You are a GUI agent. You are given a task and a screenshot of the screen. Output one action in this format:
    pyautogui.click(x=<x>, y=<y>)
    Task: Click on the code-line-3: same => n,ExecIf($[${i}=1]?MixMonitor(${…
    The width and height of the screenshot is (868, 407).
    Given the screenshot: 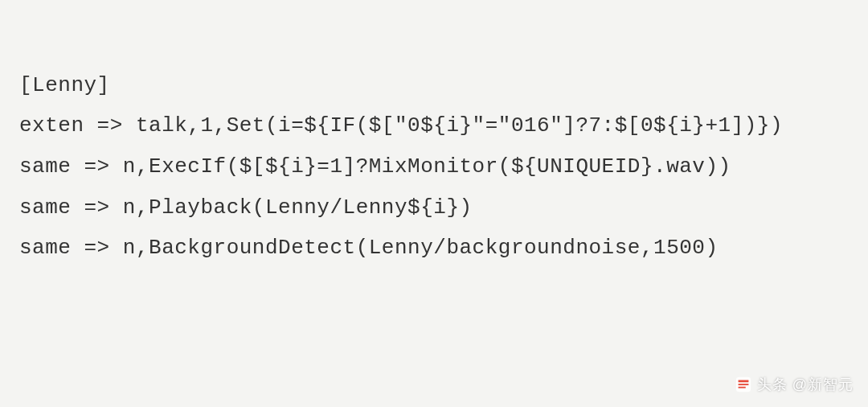 What is the action you would take?
    pyautogui.click(x=375, y=166)
    